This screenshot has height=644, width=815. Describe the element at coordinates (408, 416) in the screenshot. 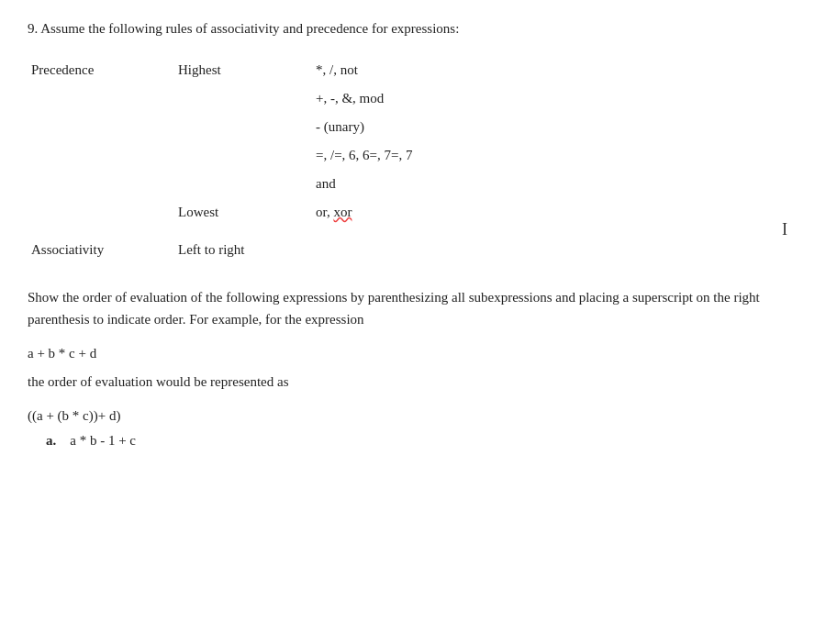

I see `example-result: ((a + (b * c))+ d)` at that location.